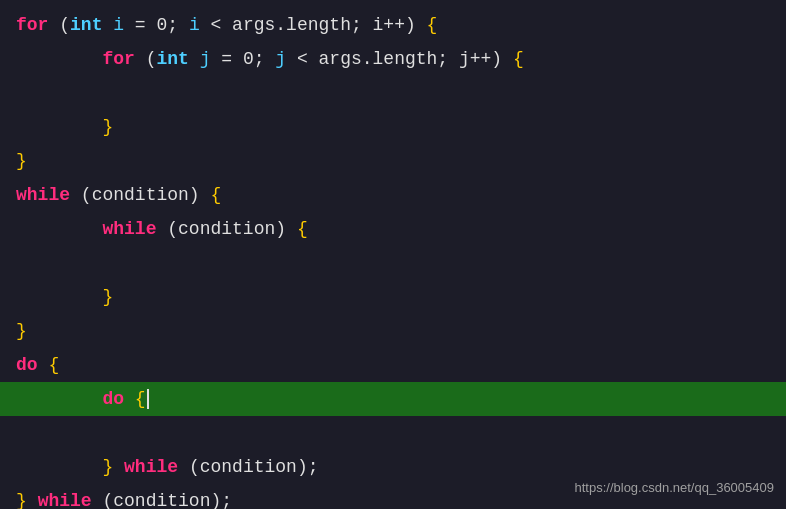 Image resolution: width=786 pixels, height=509 pixels. What do you see at coordinates (393, 25) in the screenshot?
I see `code-line-1: for (int i = 0; i < args.length; i++) {` at bounding box center [393, 25].